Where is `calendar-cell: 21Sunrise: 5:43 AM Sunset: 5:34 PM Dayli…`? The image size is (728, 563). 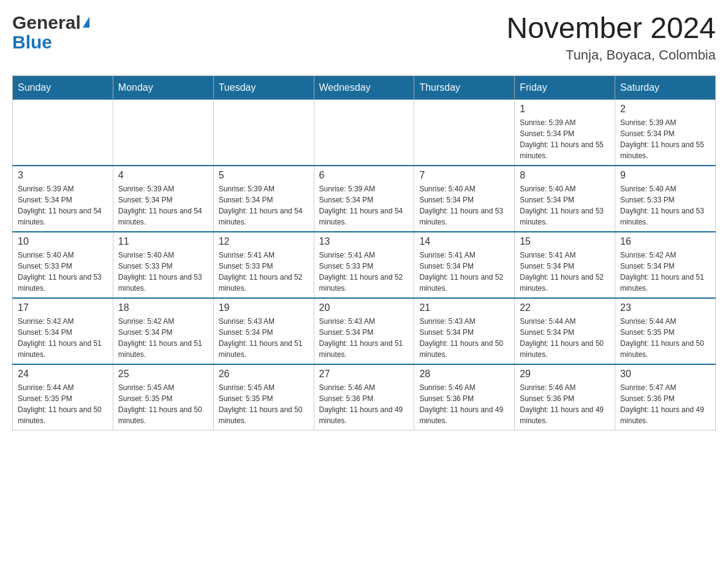 calendar-cell: 21Sunrise: 5:43 AM Sunset: 5:34 PM Dayli… is located at coordinates (464, 331).